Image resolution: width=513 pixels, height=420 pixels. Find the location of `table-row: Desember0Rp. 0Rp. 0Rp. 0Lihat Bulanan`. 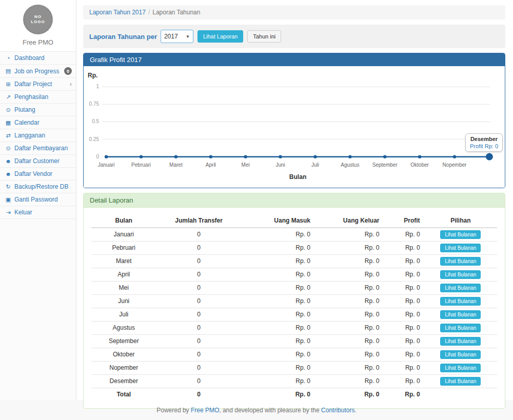

table-row: Desember0Rp. 0Rp. 0Rp. 0Lihat Bulanan is located at coordinates (294, 381).